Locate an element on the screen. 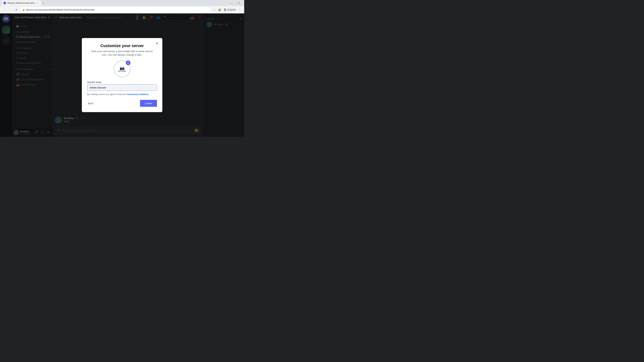 The height and width of the screenshot is (362, 644). forward-button: → is located at coordinates (10, 10).